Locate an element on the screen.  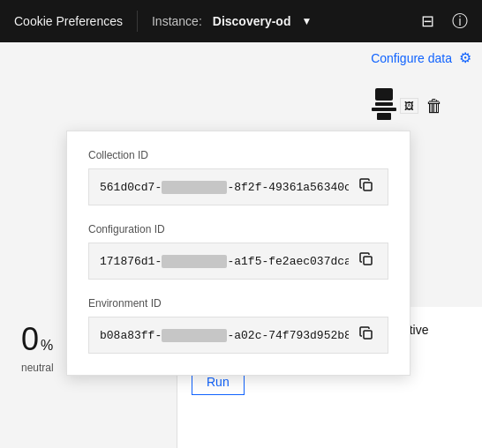
collection-id-redacted is located at coordinates (194, 187).